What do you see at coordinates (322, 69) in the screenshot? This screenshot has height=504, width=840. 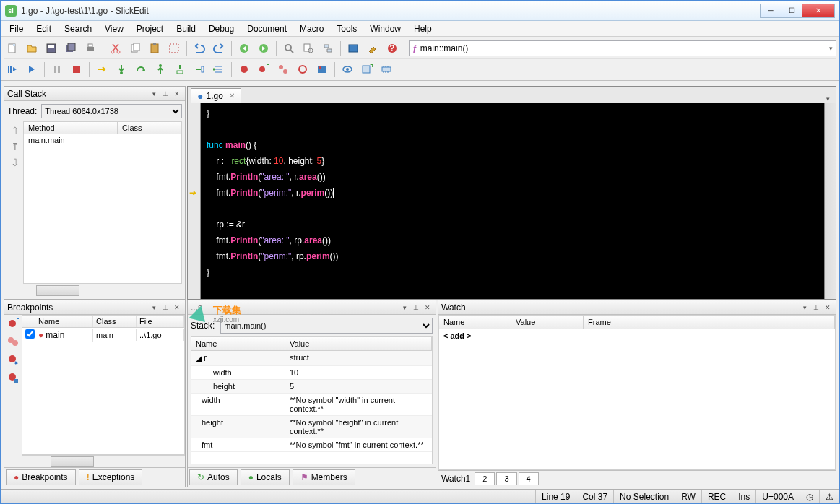 I see `breakpoint-window-icon` at bounding box center [322, 69].